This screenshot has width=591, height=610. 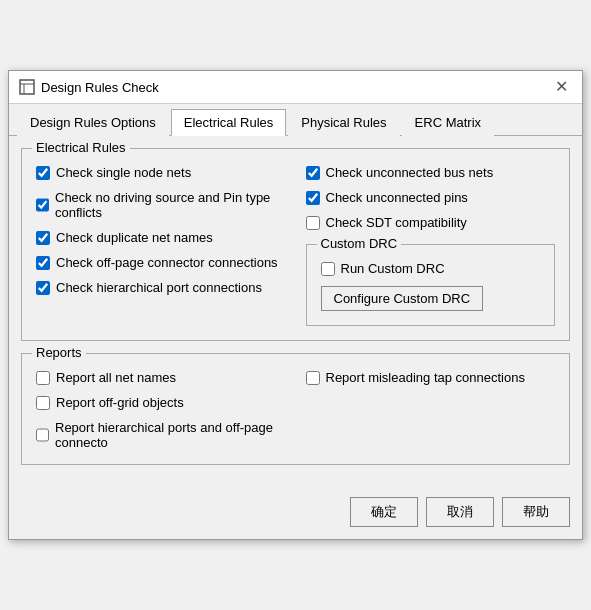 I want to click on check-no-driving-row: Check no driving source and Pin type con…, so click(x=161, y=205).